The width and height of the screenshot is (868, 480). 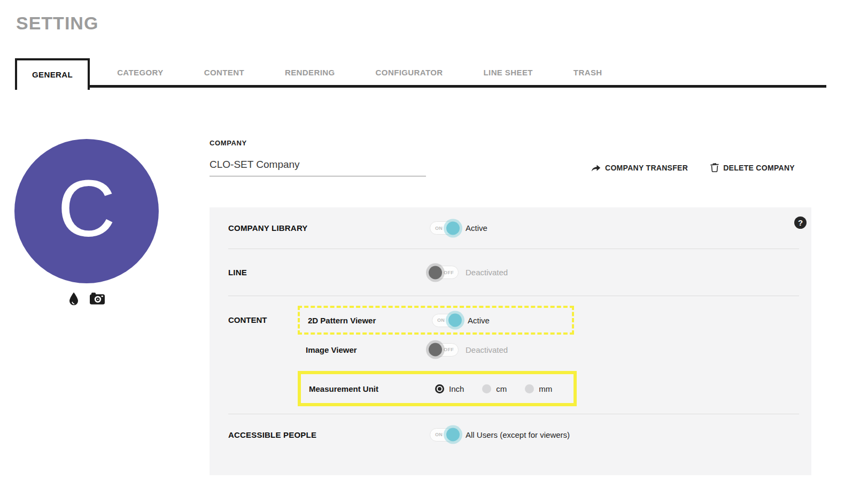 What do you see at coordinates (444, 350) in the screenshot?
I see `image-viewer-toggle: OFF` at bounding box center [444, 350].